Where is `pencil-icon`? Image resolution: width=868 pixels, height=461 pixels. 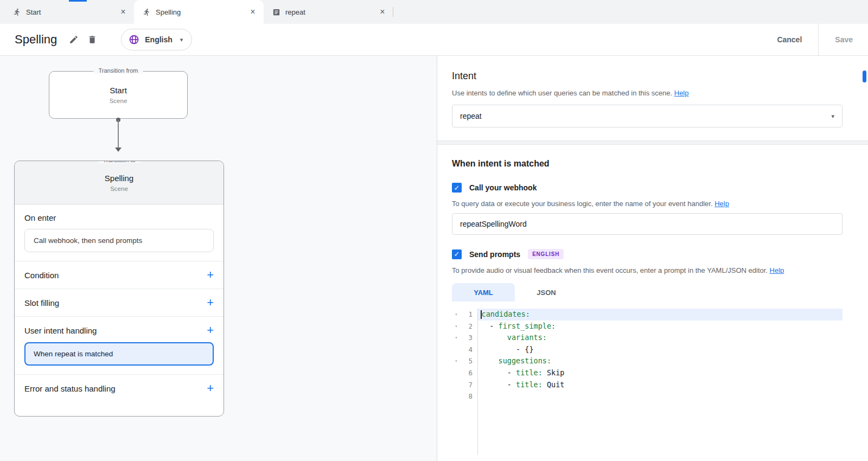 pencil-icon is located at coordinates (74, 40).